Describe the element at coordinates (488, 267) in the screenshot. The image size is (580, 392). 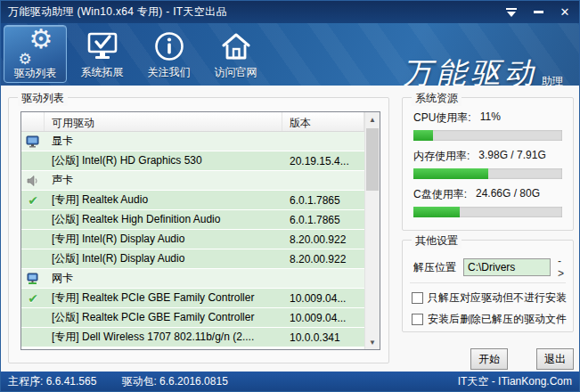
I see `extract-location-row: 解压位置 ->` at that location.